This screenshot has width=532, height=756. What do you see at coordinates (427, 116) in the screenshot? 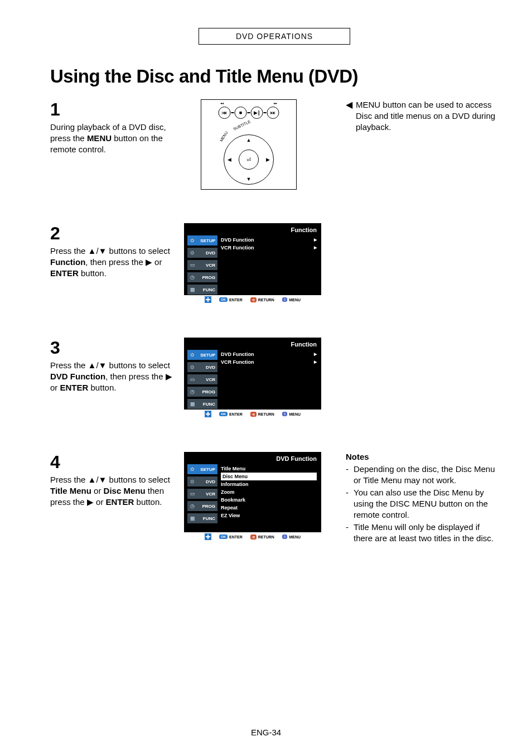
I see `tip-text: MENU button can be used to access Disc a…` at bounding box center [427, 116].